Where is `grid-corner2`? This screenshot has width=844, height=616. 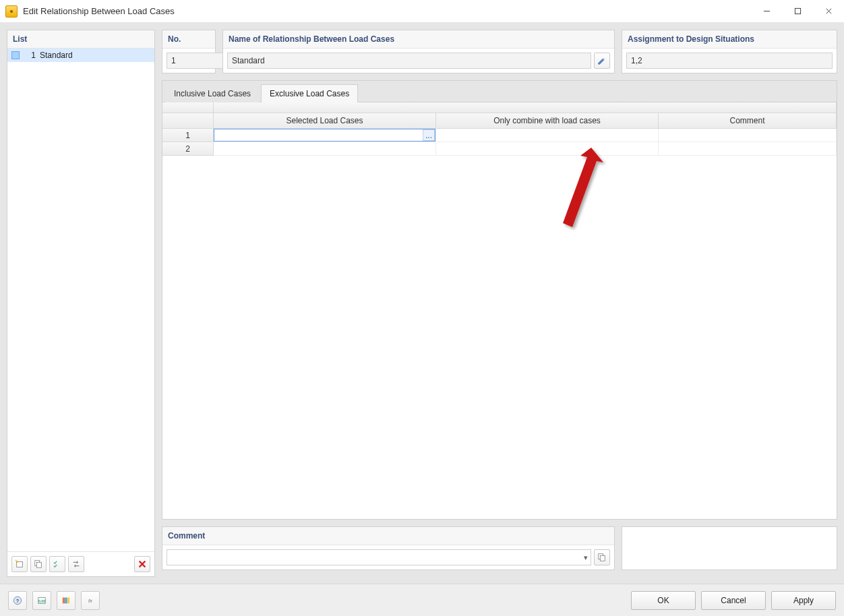
grid-corner2 is located at coordinates (188, 121).